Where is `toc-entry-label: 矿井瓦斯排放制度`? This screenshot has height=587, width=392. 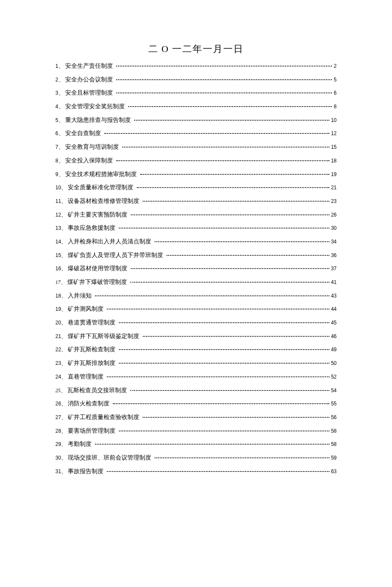 toc-entry-label: 矿井瓦斯排放制度 is located at coordinates (92, 363).